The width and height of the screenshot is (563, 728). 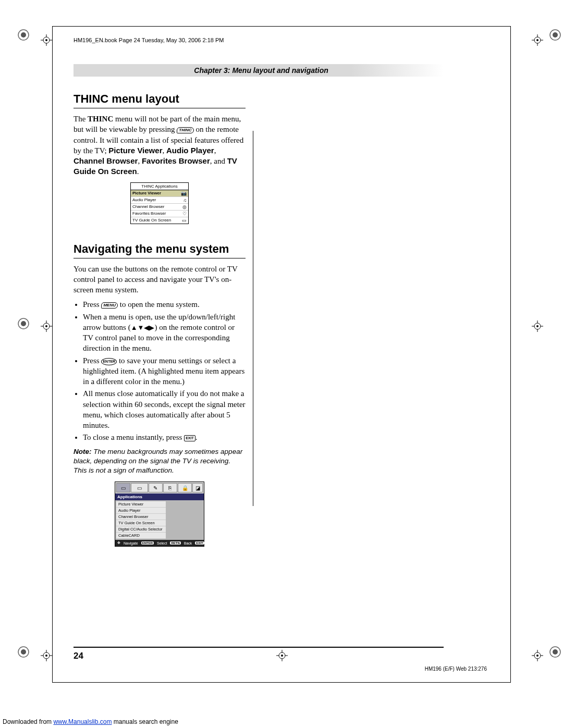 What do you see at coordinates (141, 520) in the screenshot?
I see `panel-list: Picture Viewer Audio Player Channel Brow…` at bounding box center [141, 520].